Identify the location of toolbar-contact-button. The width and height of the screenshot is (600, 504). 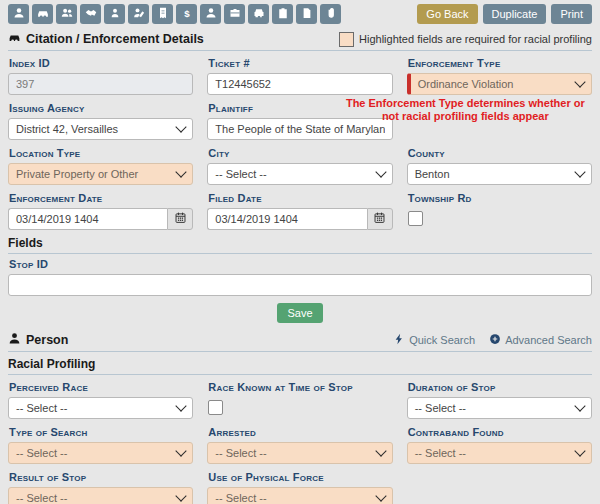
(114, 14).